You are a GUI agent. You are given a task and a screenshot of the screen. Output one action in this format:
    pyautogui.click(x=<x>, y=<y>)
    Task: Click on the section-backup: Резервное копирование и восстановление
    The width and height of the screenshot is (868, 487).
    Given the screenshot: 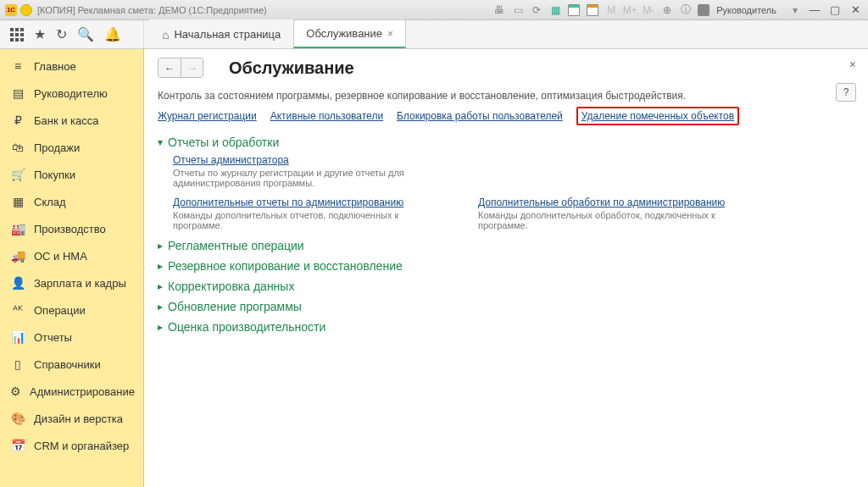 What is the action you would take?
    pyautogui.click(x=504, y=266)
    